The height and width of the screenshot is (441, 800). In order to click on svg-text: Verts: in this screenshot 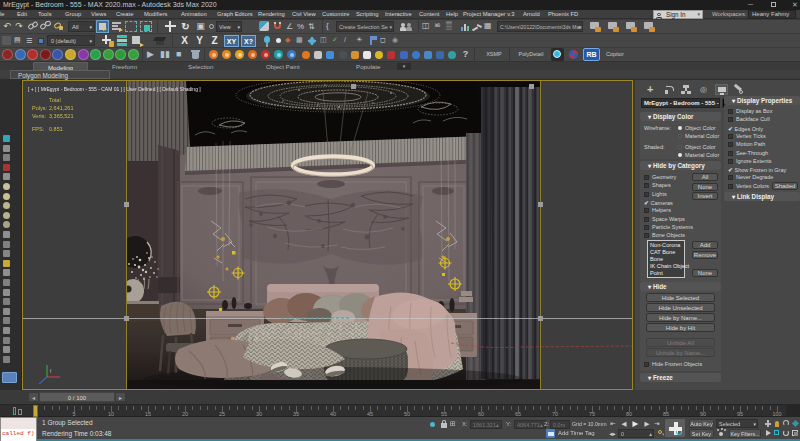, I will do `click(40, 116)`.